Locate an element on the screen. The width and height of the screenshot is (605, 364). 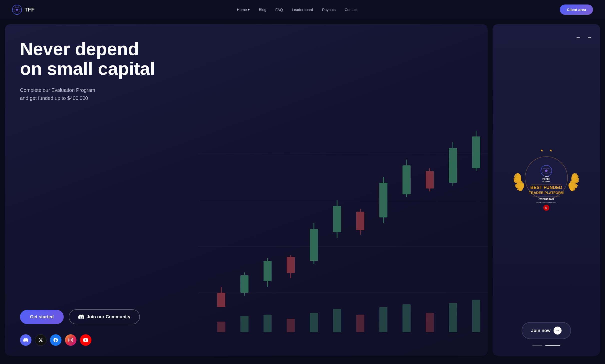
award-badge: ★ ★ TRUE FOREX FUNDS BES is located at coordinates (546, 180).